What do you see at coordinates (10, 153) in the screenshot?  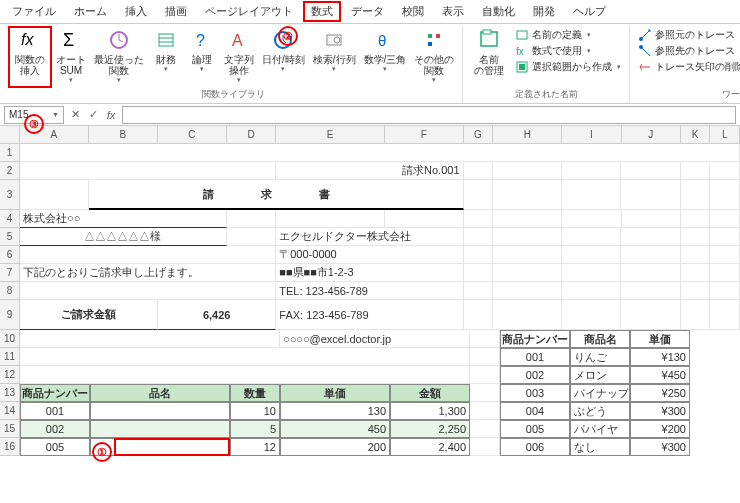 I see `row-header: 1` at bounding box center [10, 153].